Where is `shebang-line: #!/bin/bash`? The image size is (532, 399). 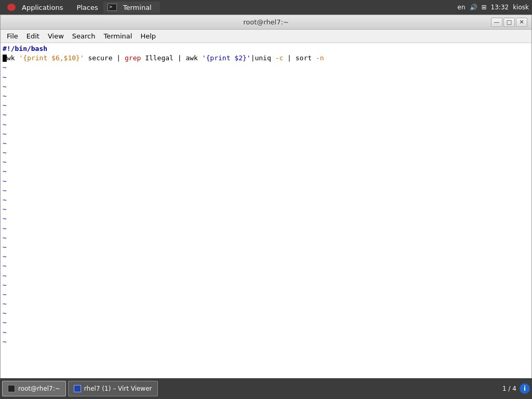 shebang-line: #!/bin/bash is located at coordinates (25, 49).